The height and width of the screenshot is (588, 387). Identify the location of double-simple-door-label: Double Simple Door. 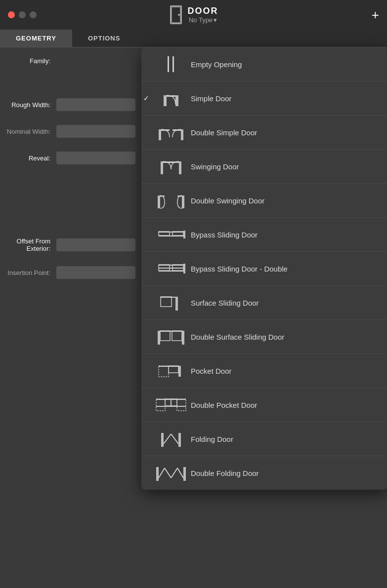
(224, 132).